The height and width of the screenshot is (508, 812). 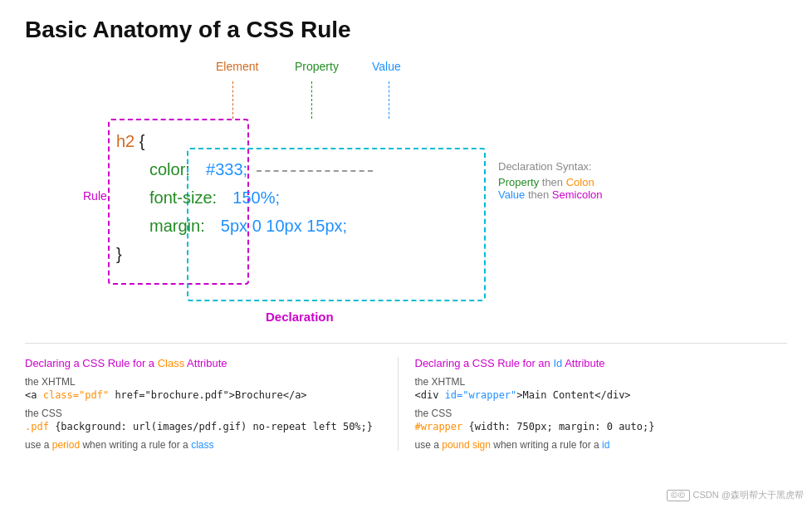 I want to click on cc-text: Ⓒ, so click(x=674, y=495).